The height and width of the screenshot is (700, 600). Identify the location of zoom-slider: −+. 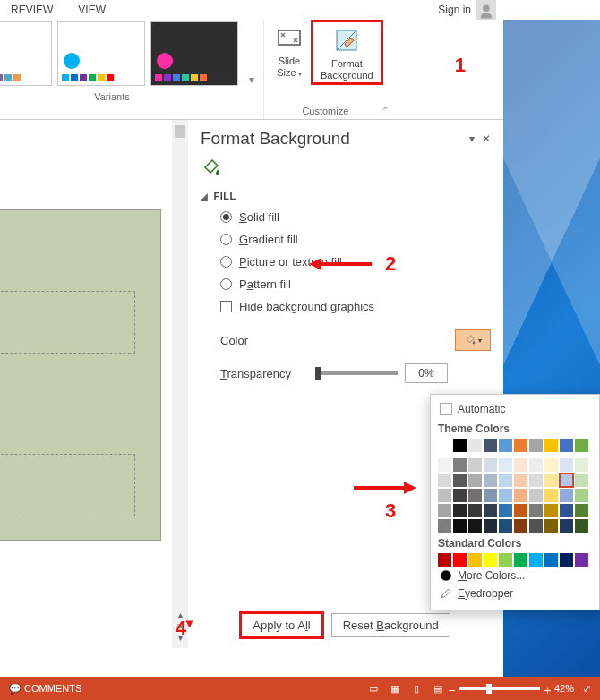
(500, 689).